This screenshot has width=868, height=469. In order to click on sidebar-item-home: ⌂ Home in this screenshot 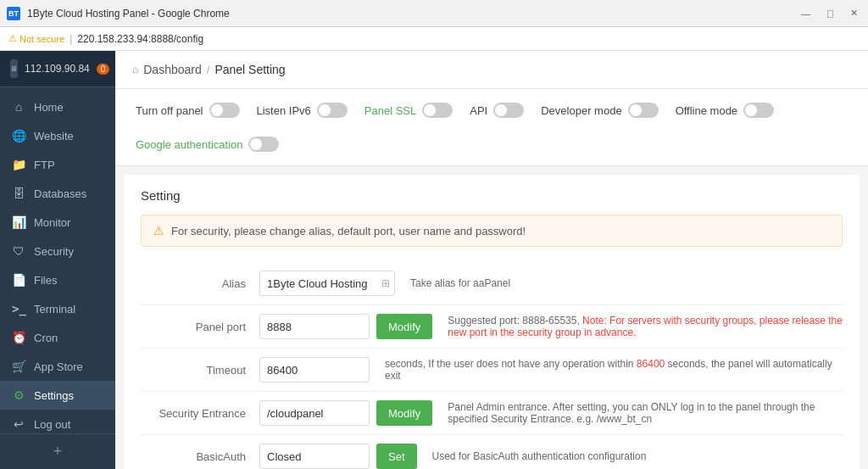, I will do `click(58, 107)`.